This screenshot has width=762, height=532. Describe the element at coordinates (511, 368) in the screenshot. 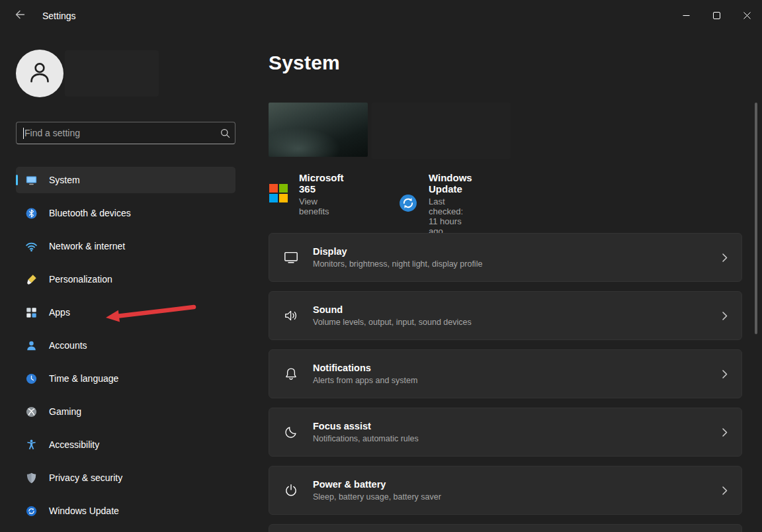

I see `row-title: Notifications` at that location.